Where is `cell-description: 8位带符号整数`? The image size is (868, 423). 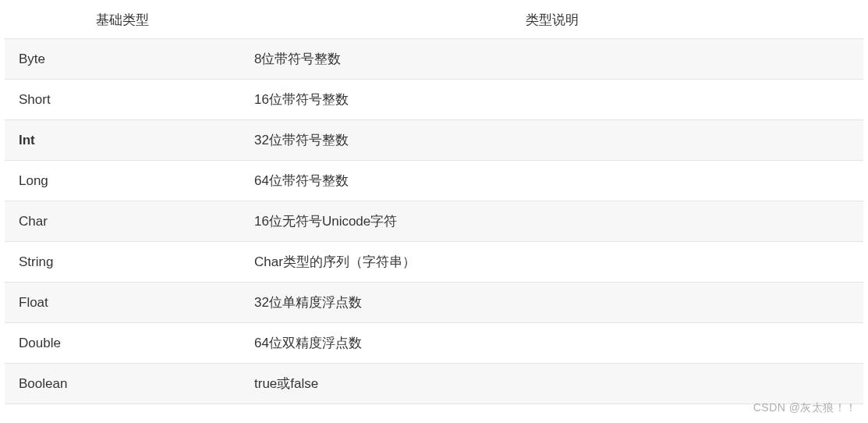 cell-description: 8位带符号整数 is located at coordinates (552, 59).